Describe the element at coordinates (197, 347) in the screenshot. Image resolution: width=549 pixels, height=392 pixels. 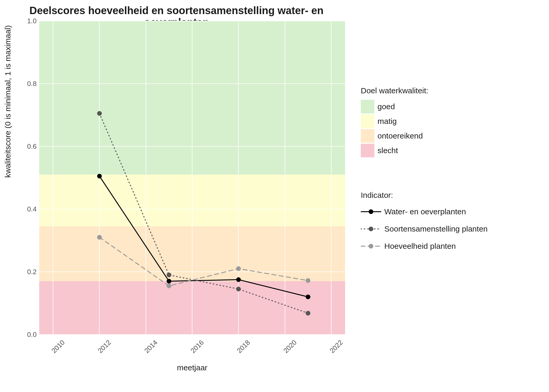
I see `x-tick-label: 2016` at that location.